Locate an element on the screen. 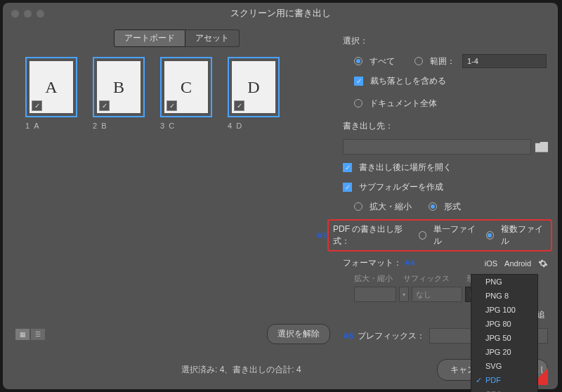 This screenshot has height=392, width=562. radio-all is located at coordinates (358, 61).